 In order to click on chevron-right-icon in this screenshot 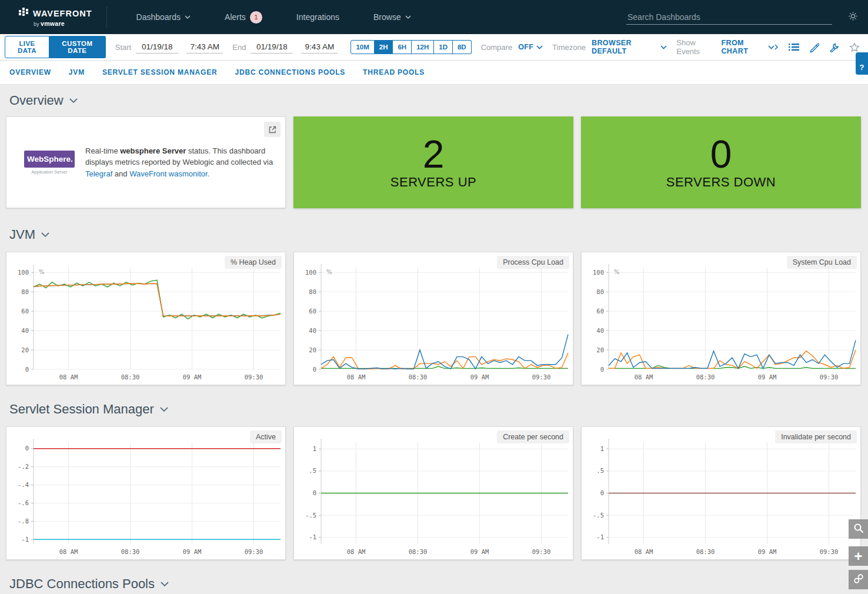, I will do `click(776, 47)`.